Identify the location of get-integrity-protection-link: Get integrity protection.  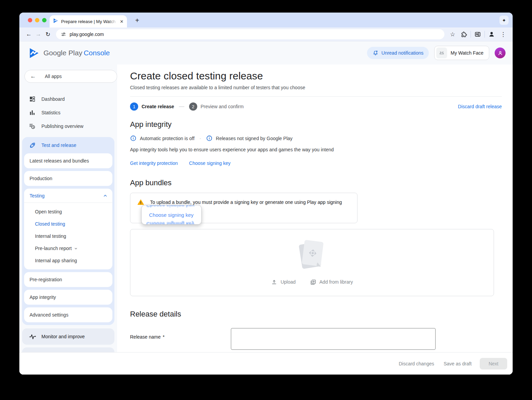
(154, 163).